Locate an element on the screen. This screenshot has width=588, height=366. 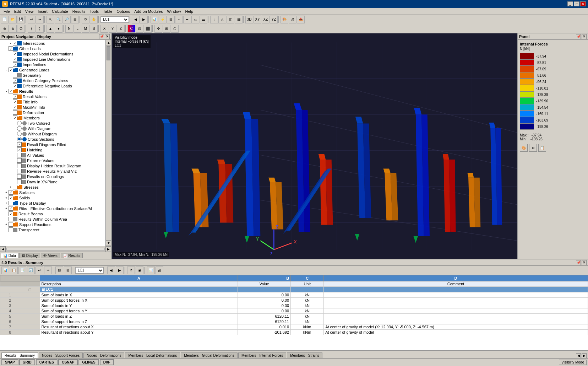
tree-cb-all-values is located at coordinates (19, 155).